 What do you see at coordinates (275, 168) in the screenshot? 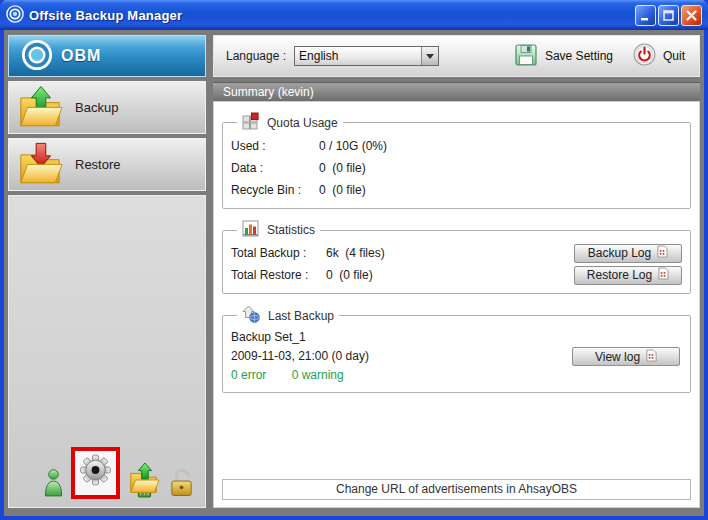
I see `quota-data-label: Data :` at bounding box center [275, 168].